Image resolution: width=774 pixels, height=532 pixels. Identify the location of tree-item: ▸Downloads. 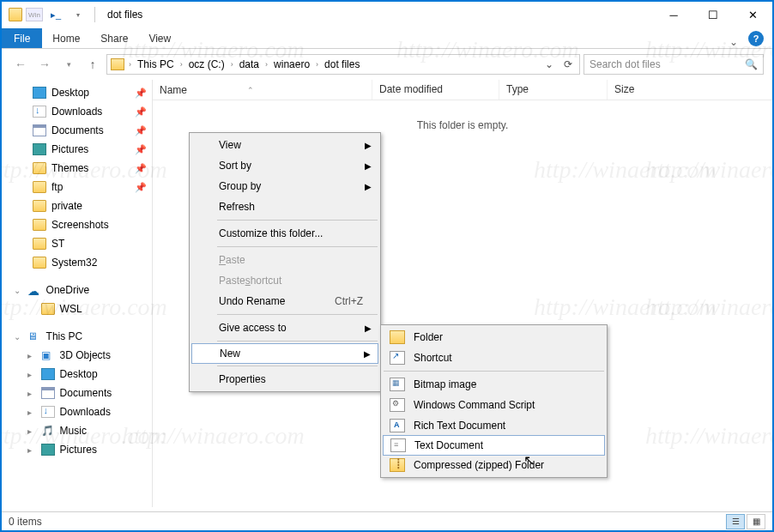
(77, 412).